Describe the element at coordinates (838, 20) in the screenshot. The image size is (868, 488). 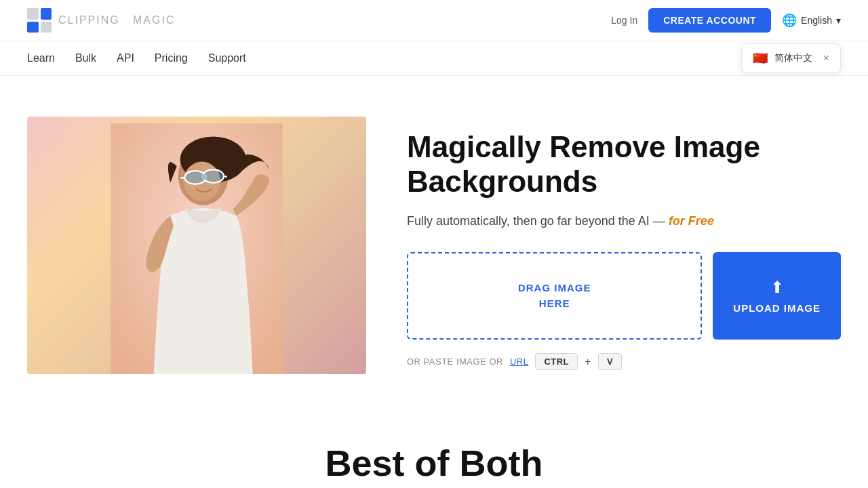
I see `chevron-down-icon: ▾` at that location.